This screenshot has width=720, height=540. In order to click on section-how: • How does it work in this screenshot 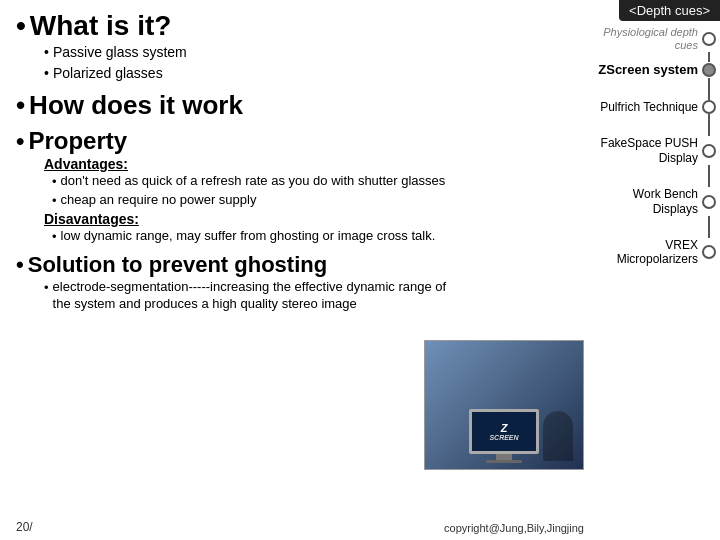, I will do `click(290, 106)`.